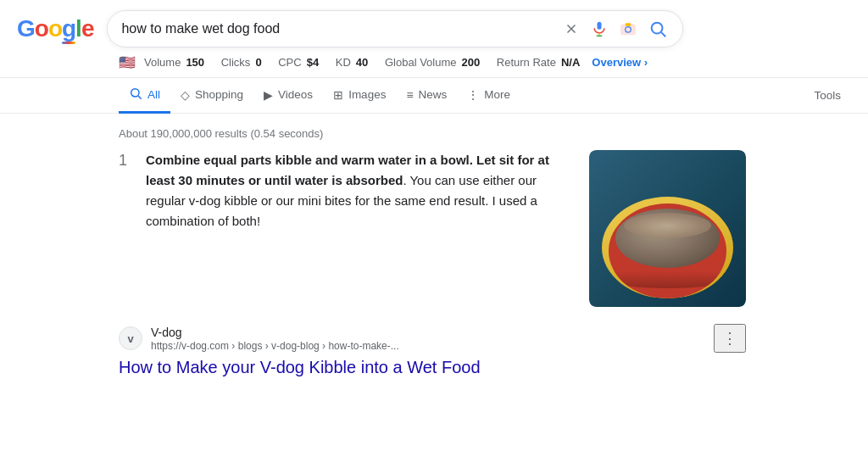 This screenshot has width=868, height=457. What do you see at coordinates (212, 97) in the screenshot?
I see `tab-shopping: ◇ Shopping` at bounding box center [212, 97].